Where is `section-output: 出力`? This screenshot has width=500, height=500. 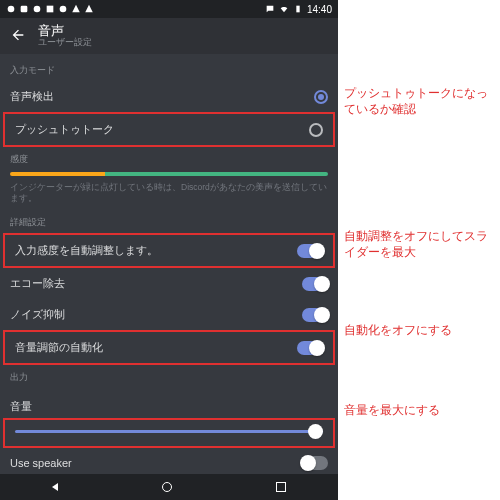
section-output: 出力 is located at coordinates (169, 376).